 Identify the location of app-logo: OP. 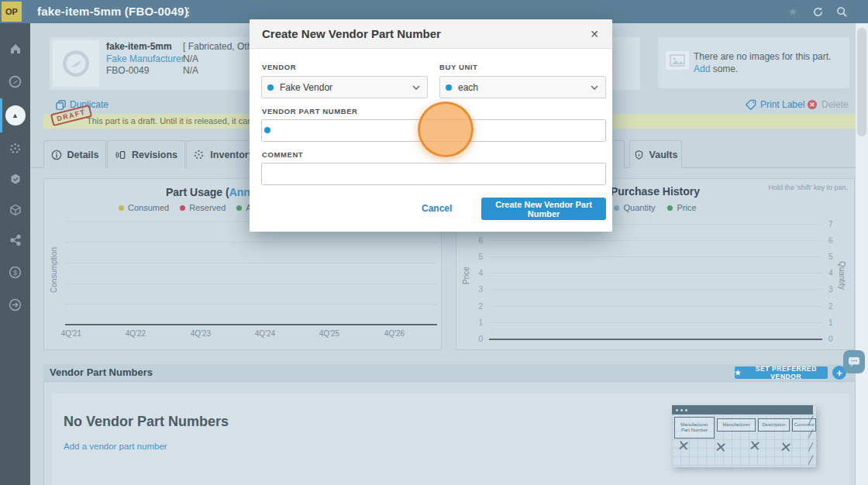
(12, 12).